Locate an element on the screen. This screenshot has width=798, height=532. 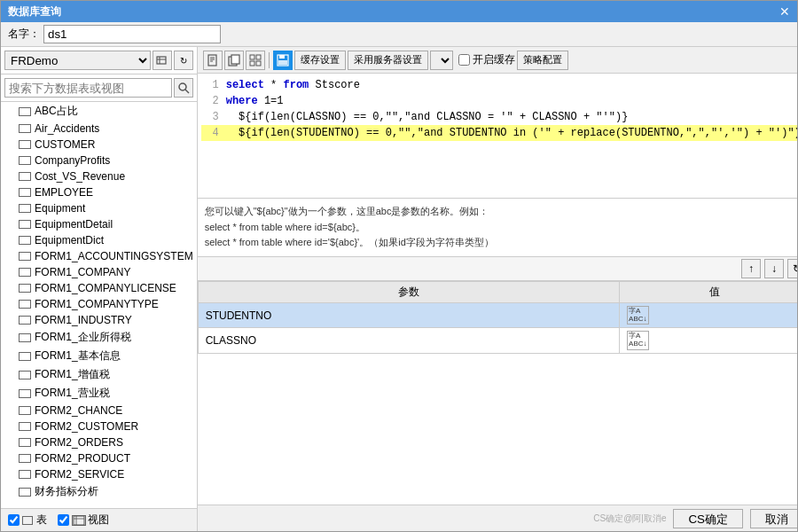
list-item: Air_Accidents is located at coordinates (99, 129).